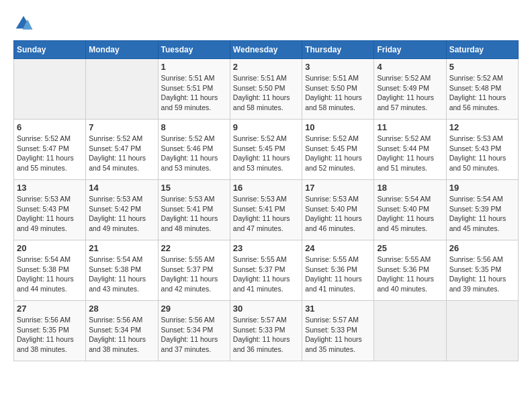  What do you see at coordinates (193, 50) in the screenshot?
I see `day-header-tuesday: Tuesday` at bounding box center [193, 50].